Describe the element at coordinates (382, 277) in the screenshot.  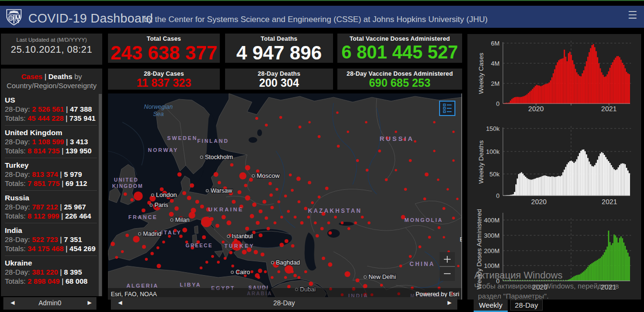
I see `svg-text: New Delhi` at that location.